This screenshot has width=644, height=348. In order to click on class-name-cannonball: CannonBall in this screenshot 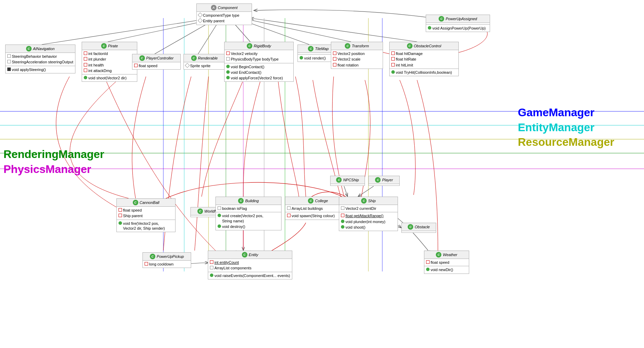, I will do `click(149, 203)`.